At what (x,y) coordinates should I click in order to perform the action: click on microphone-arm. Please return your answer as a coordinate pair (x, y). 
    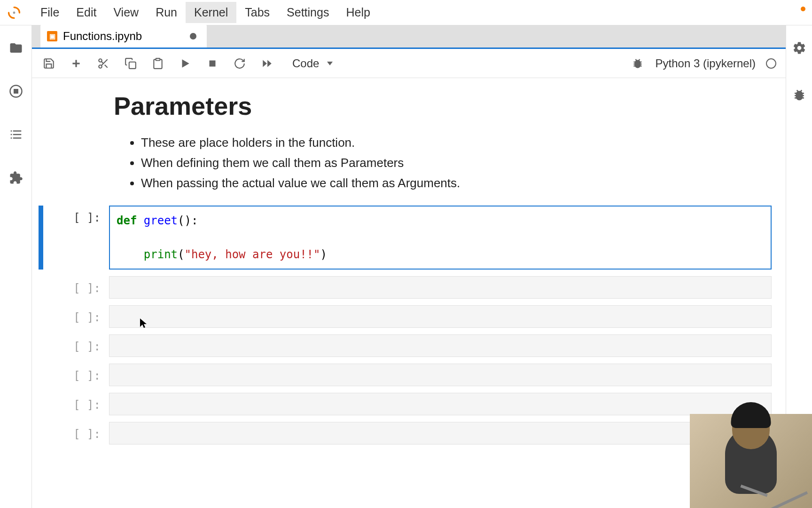
    Looking at the image, I should click on (788, 500).